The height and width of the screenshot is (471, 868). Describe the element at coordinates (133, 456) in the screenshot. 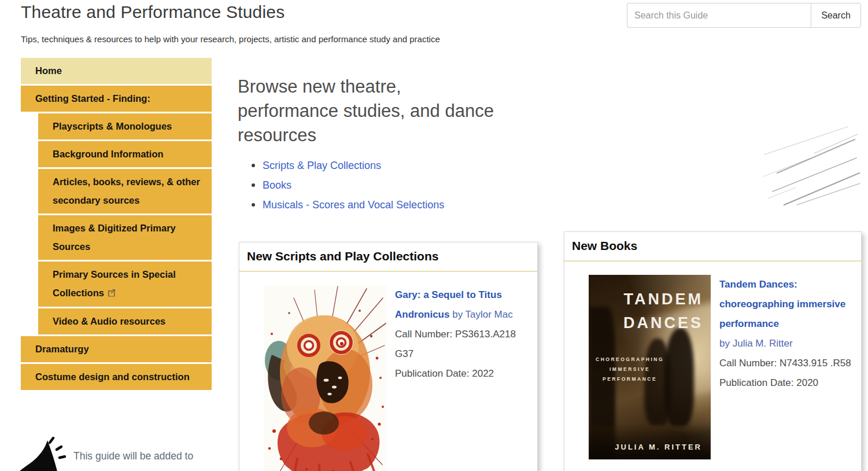

I see `sidebar-note-line1: This guide will be added to` at that location.